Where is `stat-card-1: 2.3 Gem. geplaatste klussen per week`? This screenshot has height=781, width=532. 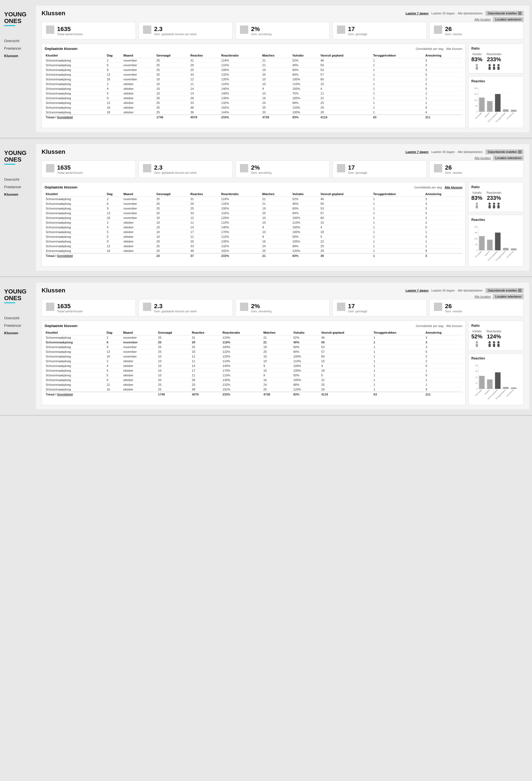
stat-card-1: 2.3 Gem. geplaatste klussen per week is located at coordinates (186, 169).